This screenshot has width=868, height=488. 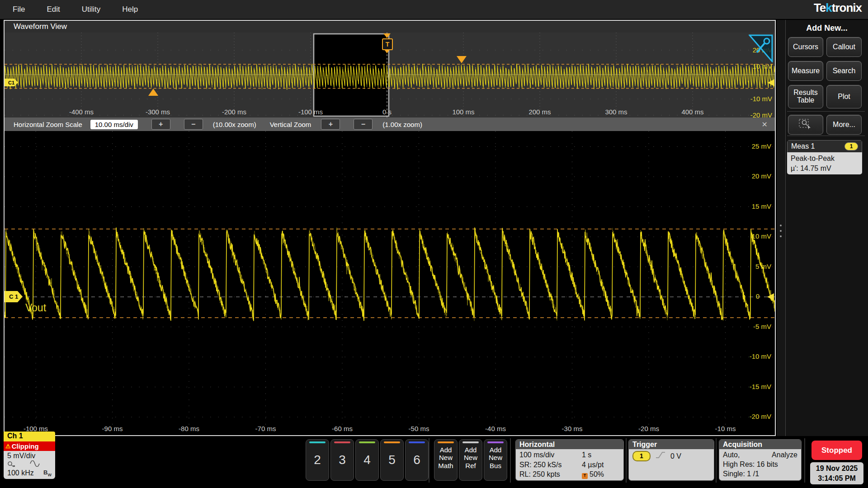 What do you see at coordinates (601, 465) in the screenshot?
I see `sample-interval: 4 µs/pt` at bounding box center [601, 465].